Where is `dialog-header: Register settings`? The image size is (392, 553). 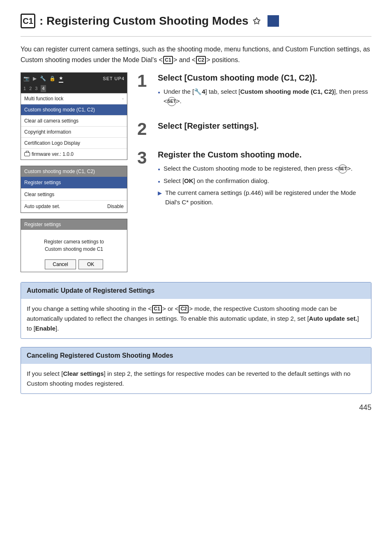
dialog-header: Register settings is located at coordinates (74, 224).